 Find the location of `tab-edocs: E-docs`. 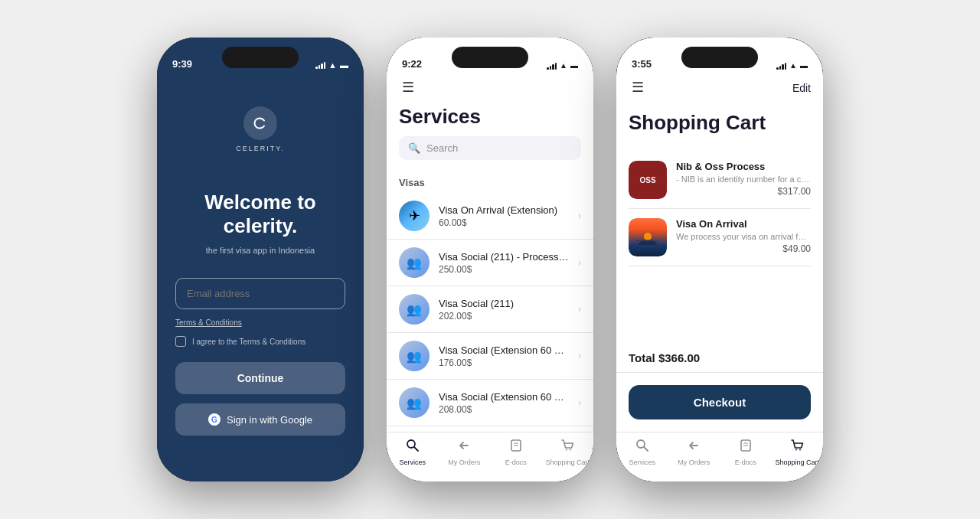

tab-edocs: E-docs is located at coordinates (516, 452).